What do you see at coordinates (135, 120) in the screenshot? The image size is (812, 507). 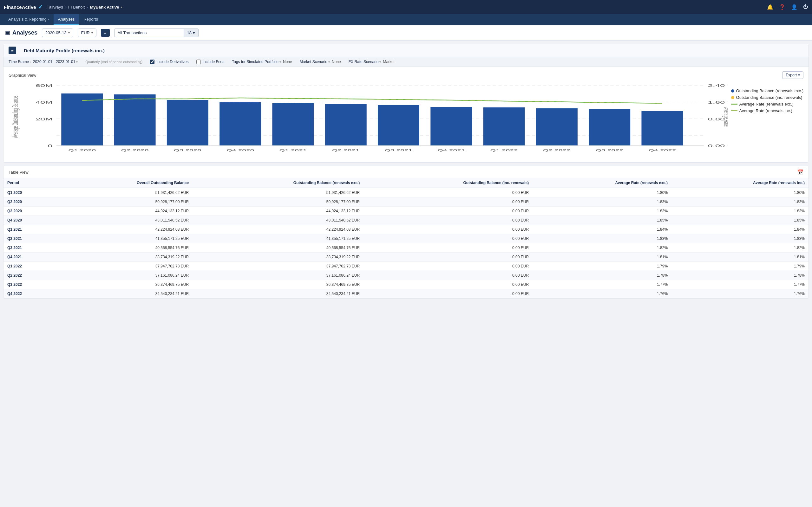 I see `bar-q2-2020` at bounding box center [135, 120].